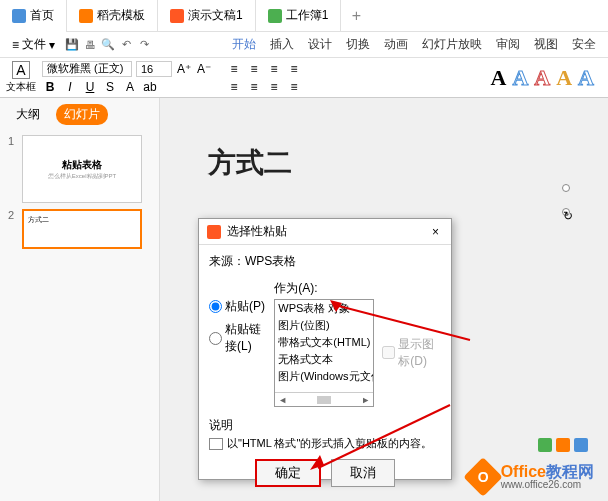 This screenshot has height=501, width=608. I want to click on bullets-button: ≡, so click(234, 69).